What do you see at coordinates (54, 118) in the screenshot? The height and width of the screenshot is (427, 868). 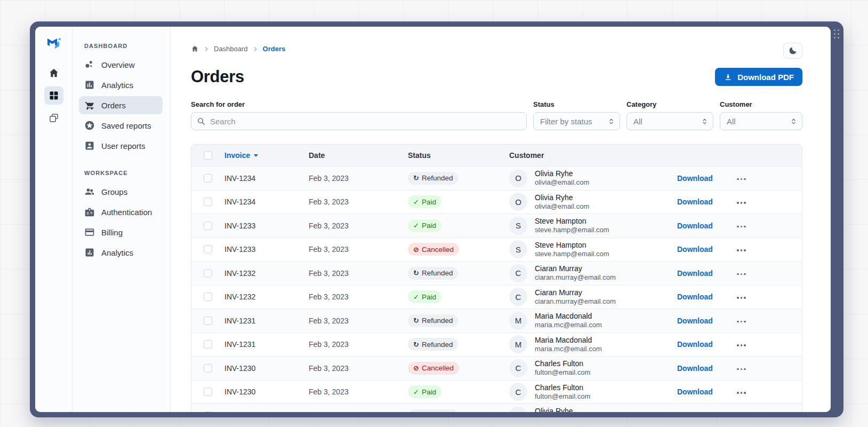 I see `layers-icon` at bounding box center [54, 118].